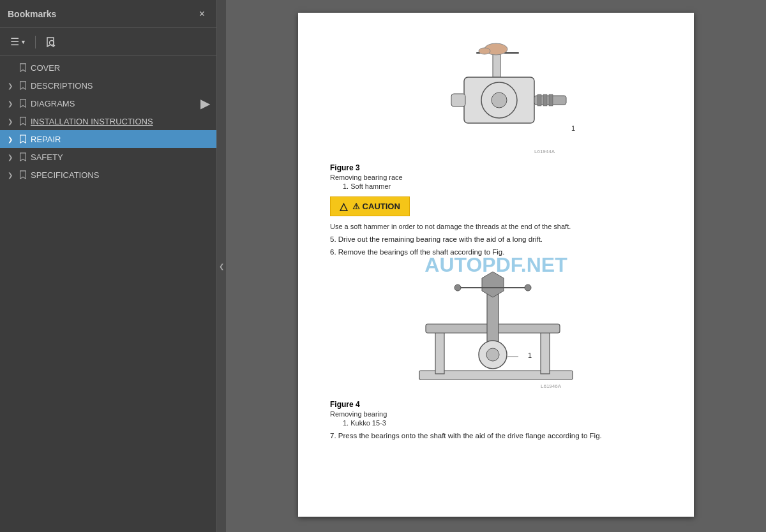 The image size is (766, 532). What do you see at coordinates (552, 387) in the screenshot?
I see `svg-text: L61946A` at bounding box center [552, 387].